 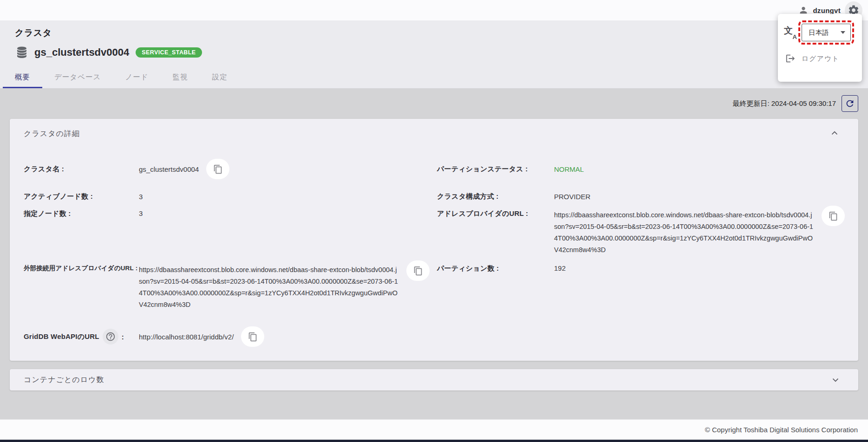 What do you see at coordinates (821, 32) in the screenshot?
I see `language-row: 文 A 日本語` at bounding box center [821, 32].